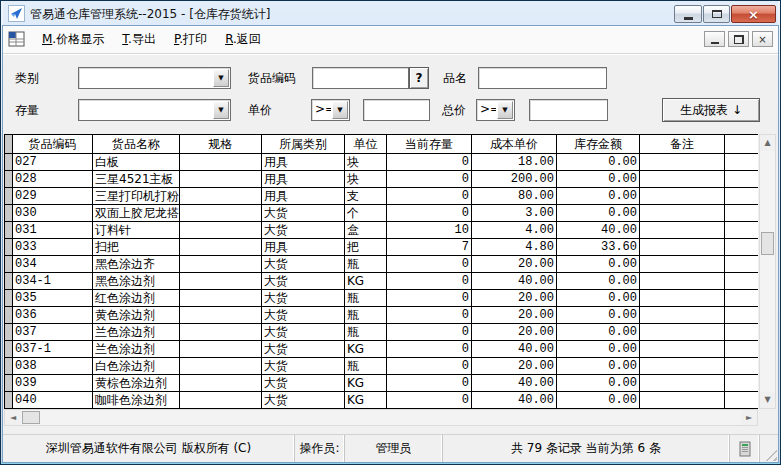 The image size is (781, 465). Describe the element at coordinates (768, 244) in the screenshot. I see `vertical-scroll-thumb` at that location.